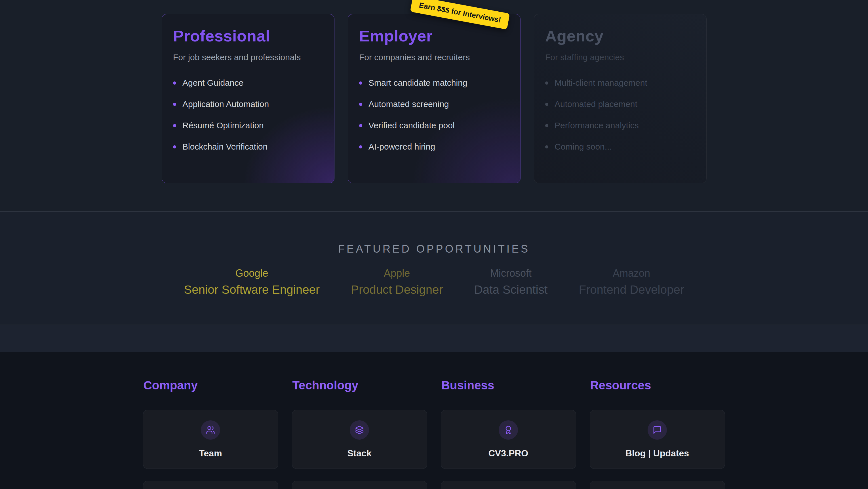 The image size is (868, 489). Describe the element at coordinates (620, 147) in the screenshot. I see `plan-feature: Coming soon...` at that location.